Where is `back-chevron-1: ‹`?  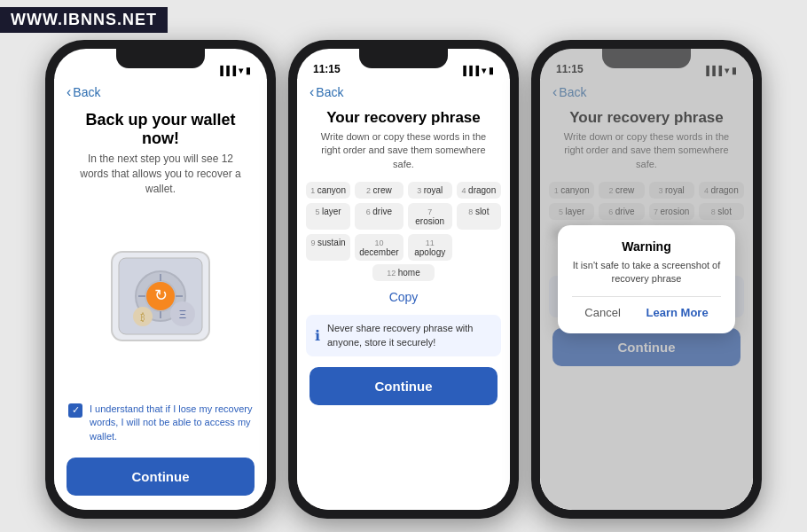 back-chevron-1: ‹ is located at coordinates (69, 92).